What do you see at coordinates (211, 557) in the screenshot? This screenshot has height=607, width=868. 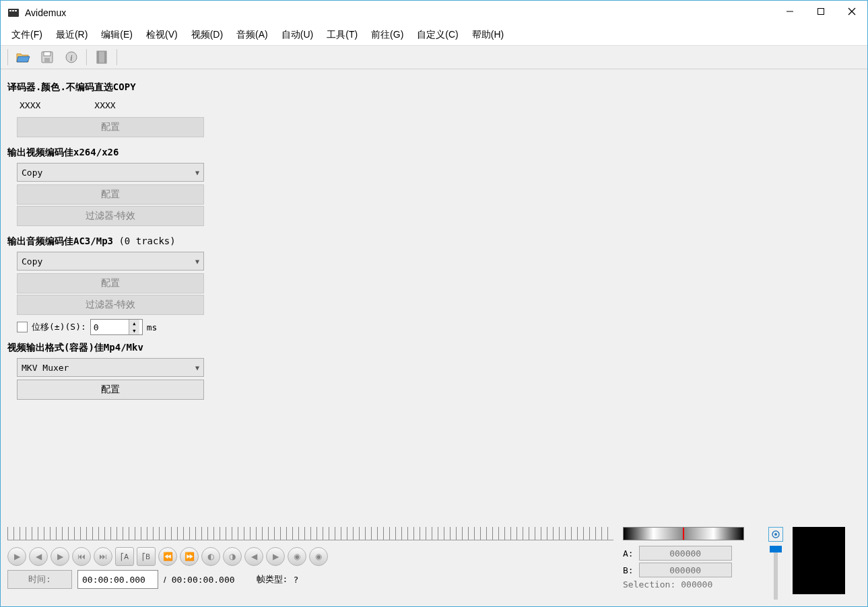 I see `prev-cut-button: ◐` at bounding box center [211, 557].